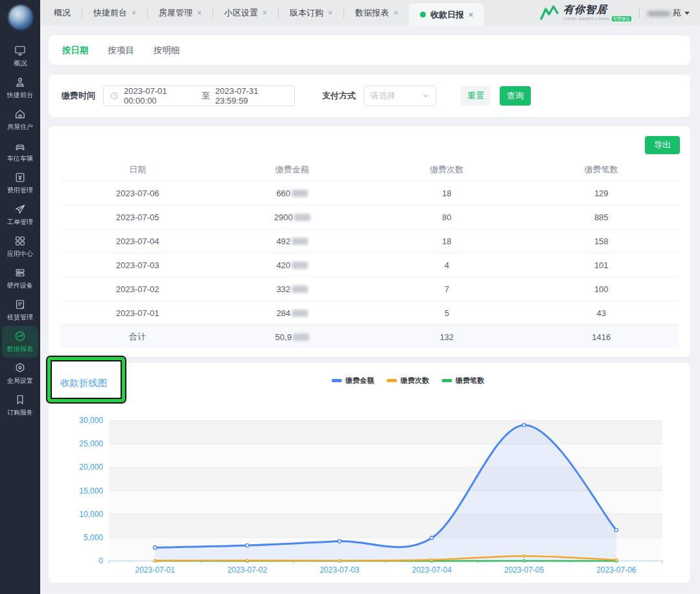  What do you see at coordinates (20, 51) in the screenshot?
I see `monitor-icon` at bounding box center [20, 51].